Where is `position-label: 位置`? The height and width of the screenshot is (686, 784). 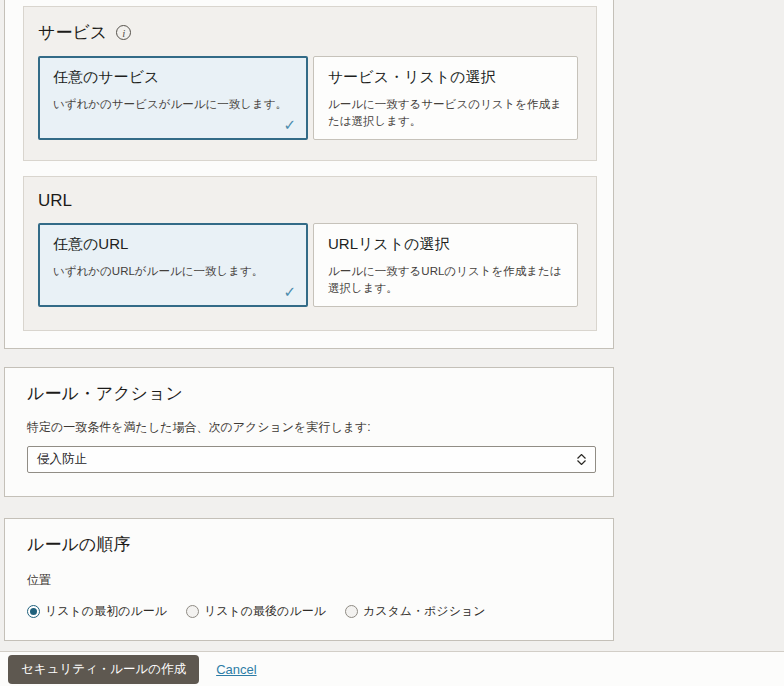 position-label: 位置 is located at coordinates (312, 580).